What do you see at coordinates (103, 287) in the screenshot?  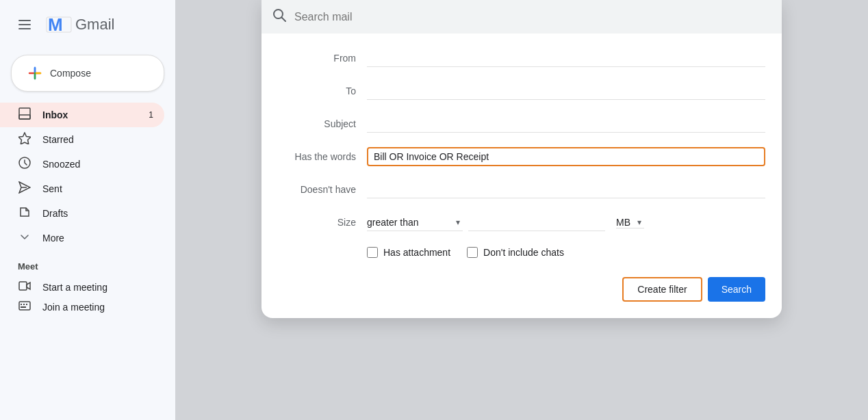 I see `start-meeting-label: Start a meeting` at bounding box center [103, 287].